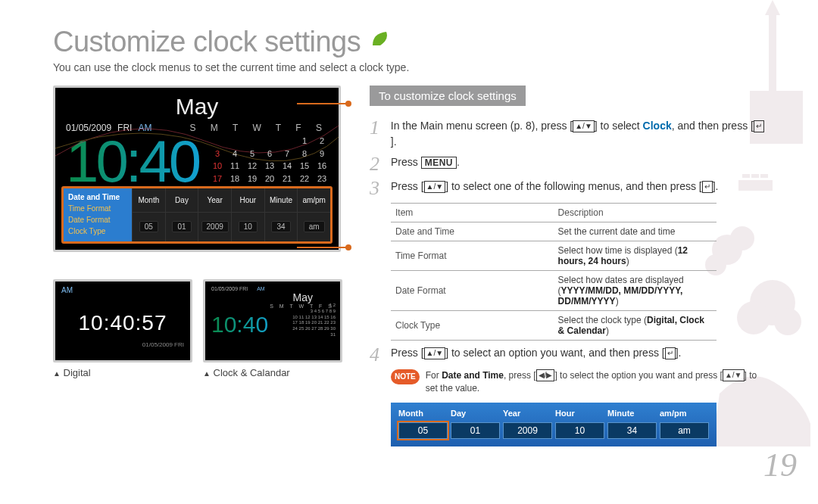 Image resolution: width=818 pixels, height=504 pixels. I want to click on page-subtitle: You can use the clock menus to set the c…, so click(409, 67).